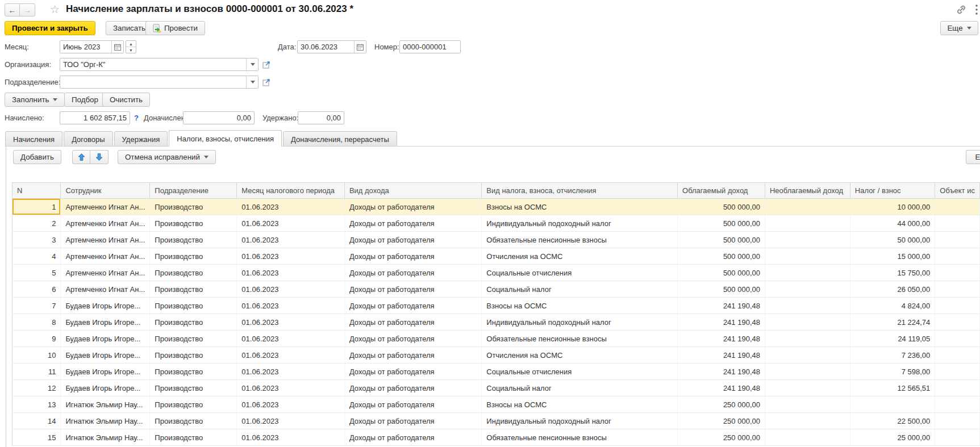 This screenshot has height=447, width=980. What do you see at coordinates (36, 207) in the screenshot?
I see `table-cell: 1` at bounding box center [36, 207].